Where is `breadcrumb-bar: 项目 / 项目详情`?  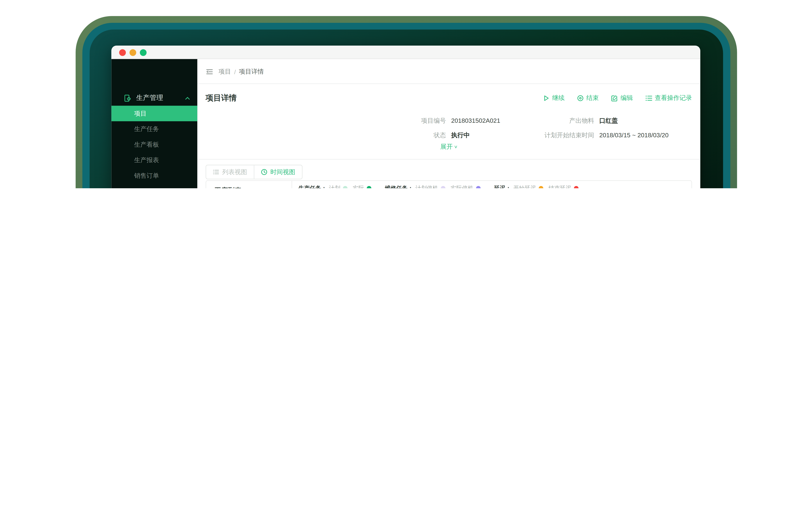
breadcrumb-bar: 项目 / 项目详情 is located at coordinates (449, 72).